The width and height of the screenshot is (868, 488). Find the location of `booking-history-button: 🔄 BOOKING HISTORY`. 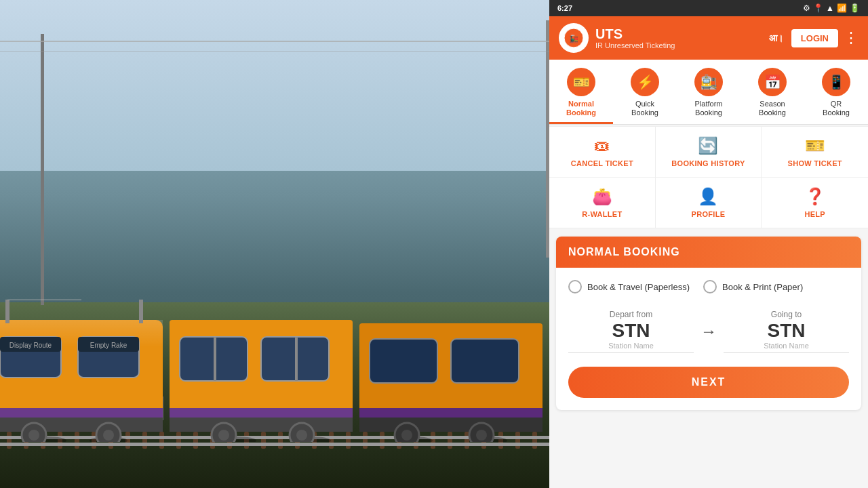

booking-history-button: 🔄 BOOKING HISTORY is located at coordinates (709, 152).